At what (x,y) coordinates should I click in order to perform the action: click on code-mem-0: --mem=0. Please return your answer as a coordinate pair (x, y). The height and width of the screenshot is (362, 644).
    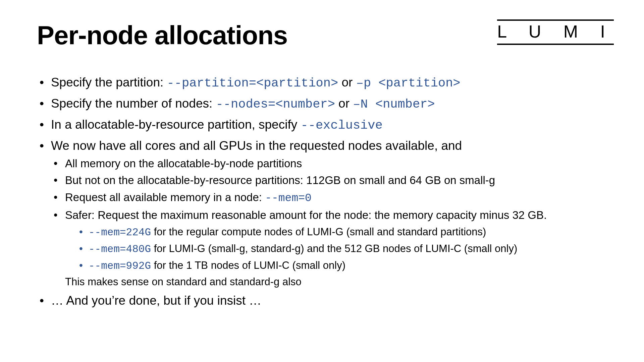
    Looking at the image, I should click on (288, 198).